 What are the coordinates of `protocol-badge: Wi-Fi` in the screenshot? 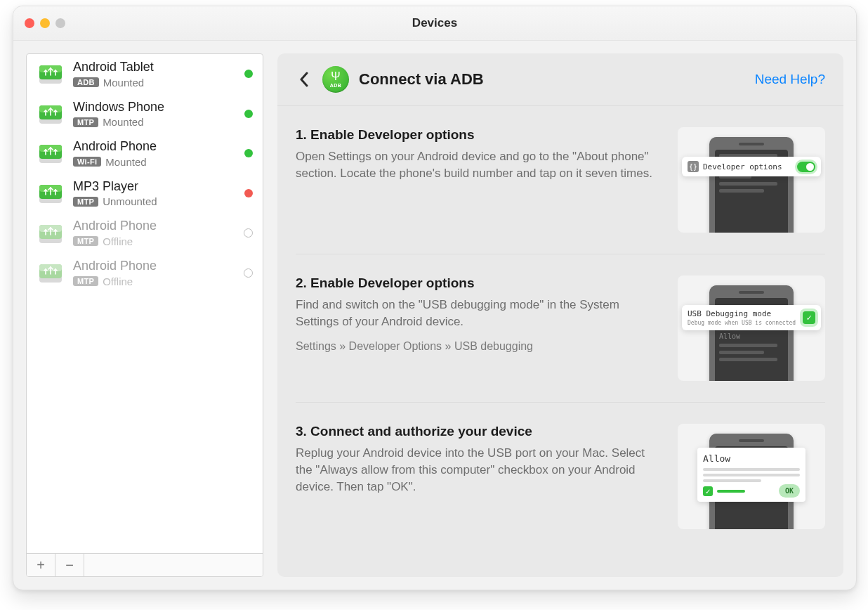 It's located at (87, 162).